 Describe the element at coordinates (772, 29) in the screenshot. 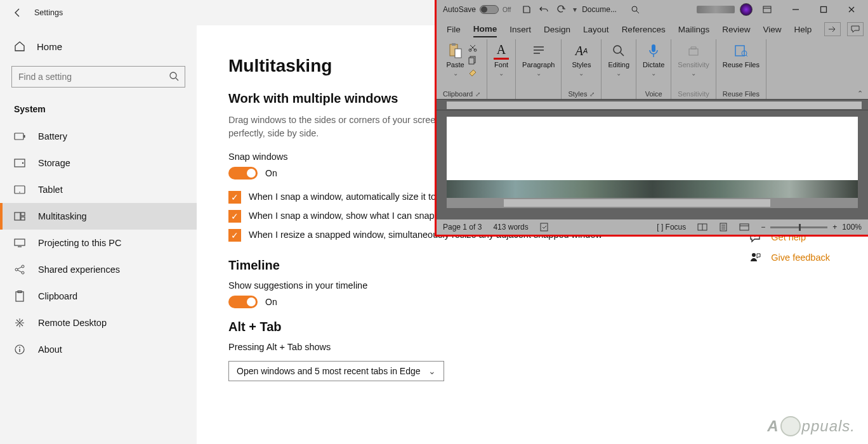

I see `tab-view: View` at that location.